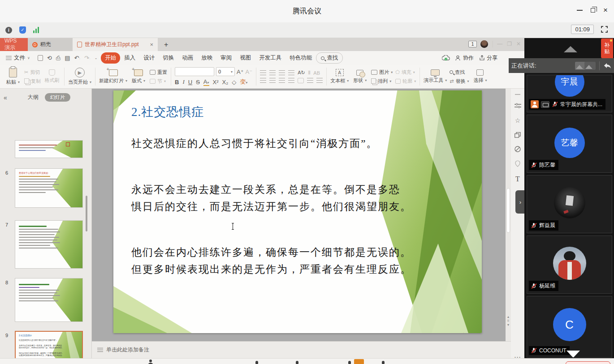 The image size is (614, 364). I want to click on section-button: 节▾, so click(159, 81).